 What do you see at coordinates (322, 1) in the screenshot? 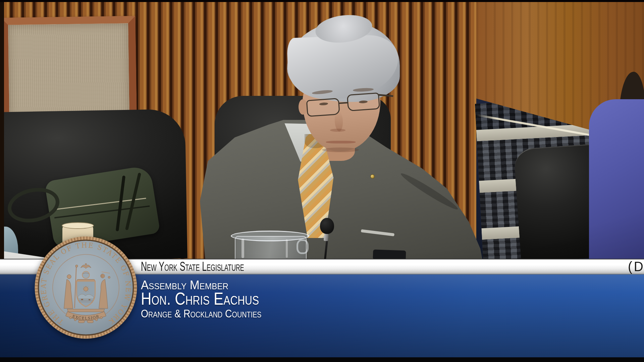
I see `top-letterbox-bar` at bounding box center [322, 1].